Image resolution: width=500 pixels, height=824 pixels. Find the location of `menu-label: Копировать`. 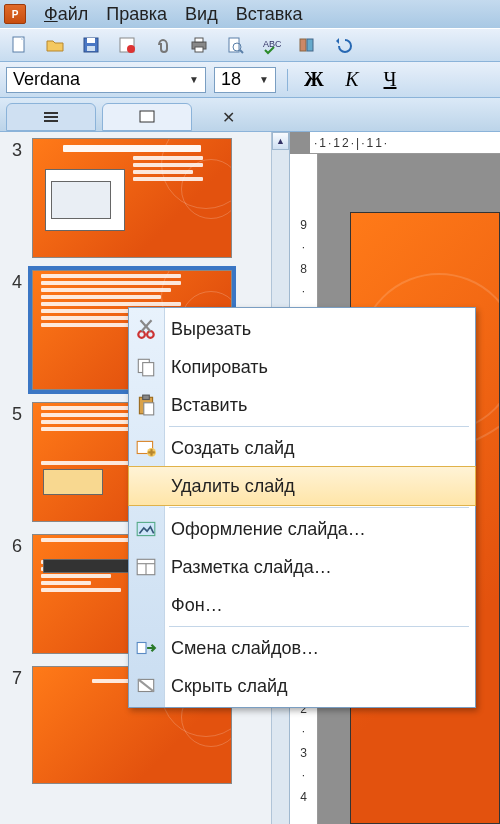

menu-label: Копировать is located at coordinates (220, 368).